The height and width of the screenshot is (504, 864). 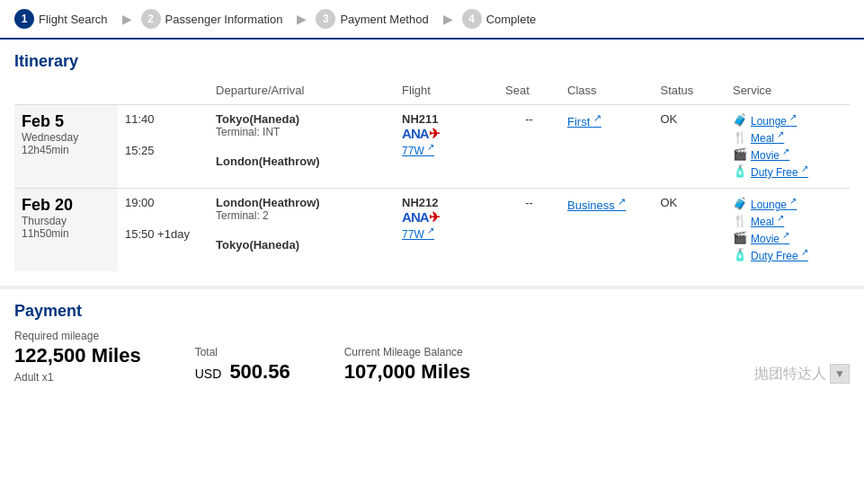 I want to click on flight-0-services: 🧳 Lounge ↗ 🍴 Meal ↗ 🎬 Movie ↗ 🧴 Duty Fre…, so click(x=788, y=147).